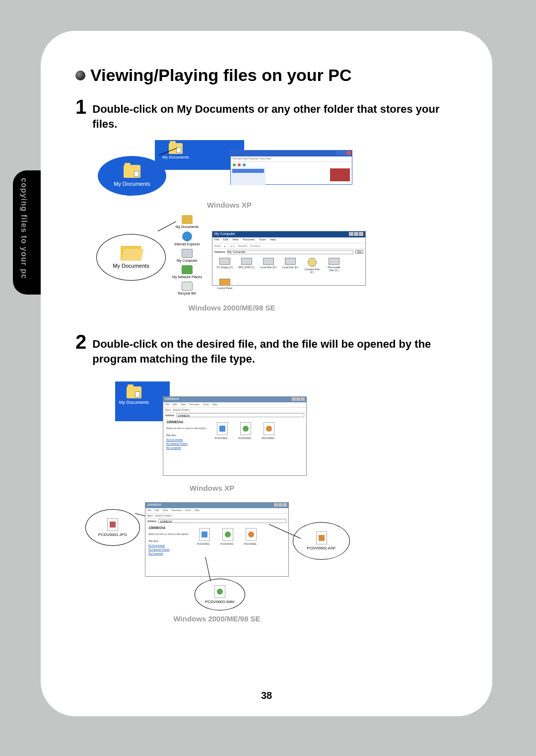 Image resolution: width=536 pixels, height=756 pixels. I want to click on titlebar: 100MEDIA, so click(235, 399).